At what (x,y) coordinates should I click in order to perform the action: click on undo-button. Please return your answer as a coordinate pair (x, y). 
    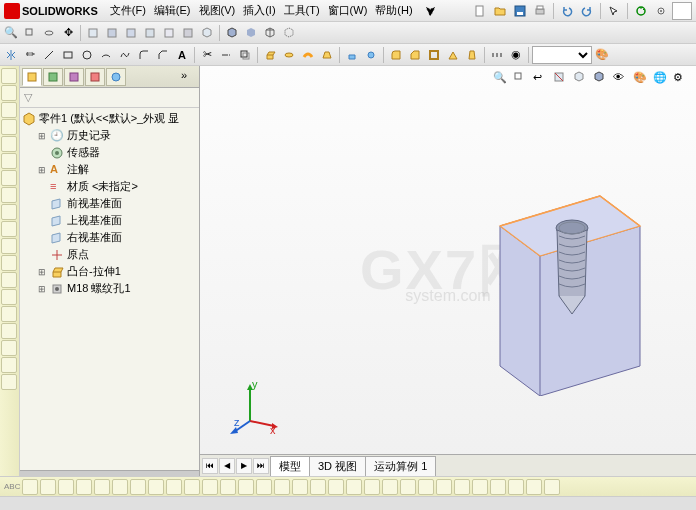
    Looking at the image, I should click on (567, 11).